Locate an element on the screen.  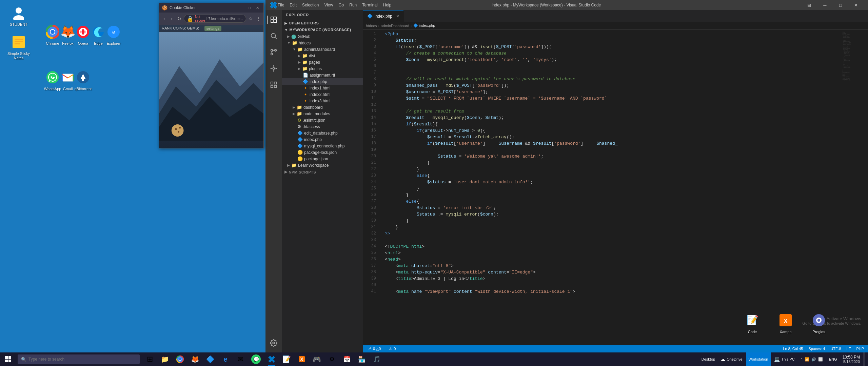
taskbar-this-pc: 💻 This PC is located at coordinates (784, 359).